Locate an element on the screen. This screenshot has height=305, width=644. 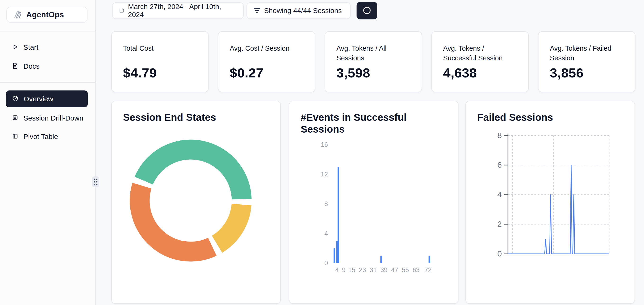
sidebar-item-start: Start is located at coordinates (47, 48).